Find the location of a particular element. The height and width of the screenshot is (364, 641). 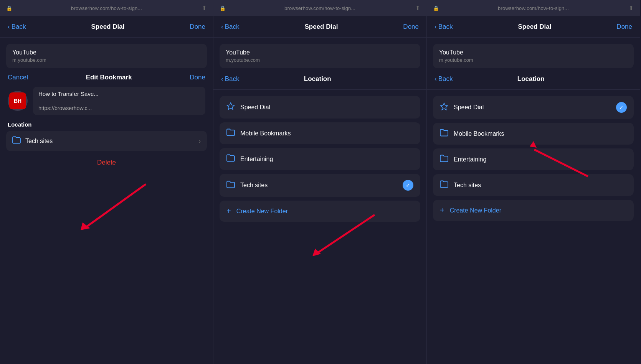

lock-icon-3: 🔒 is located at coordinates (436, 8).